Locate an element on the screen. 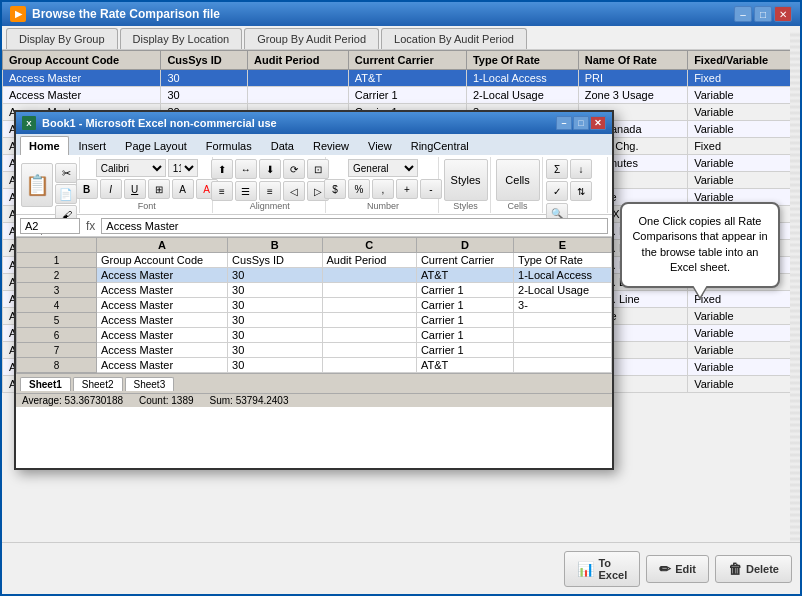  underline-button: U is located at coordinates (135, 189).